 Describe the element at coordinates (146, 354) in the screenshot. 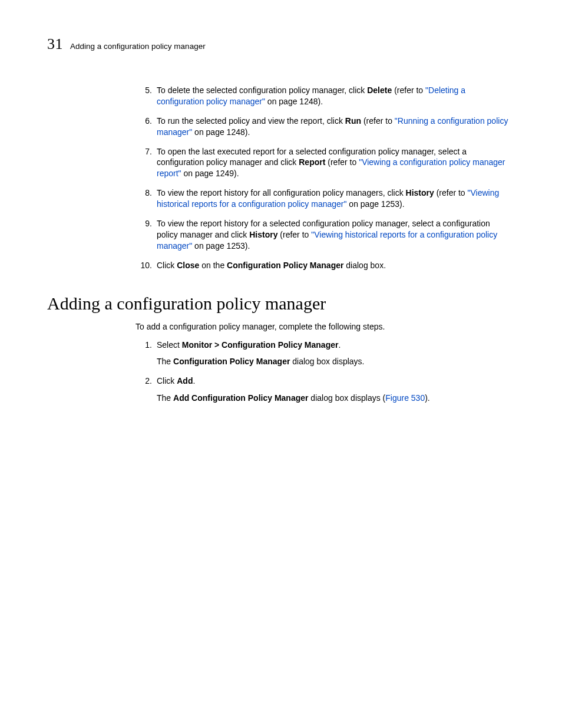

I see `step-number: 1.` at that location.